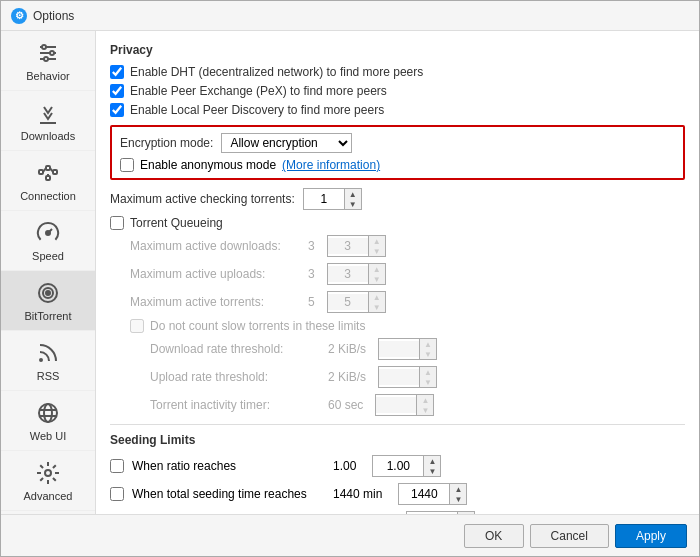 The image size is (700, 557). What do you see at coordinates (48, 473) in the screenshot?
I see `advanced-icon` at bounding box center [48, 473].